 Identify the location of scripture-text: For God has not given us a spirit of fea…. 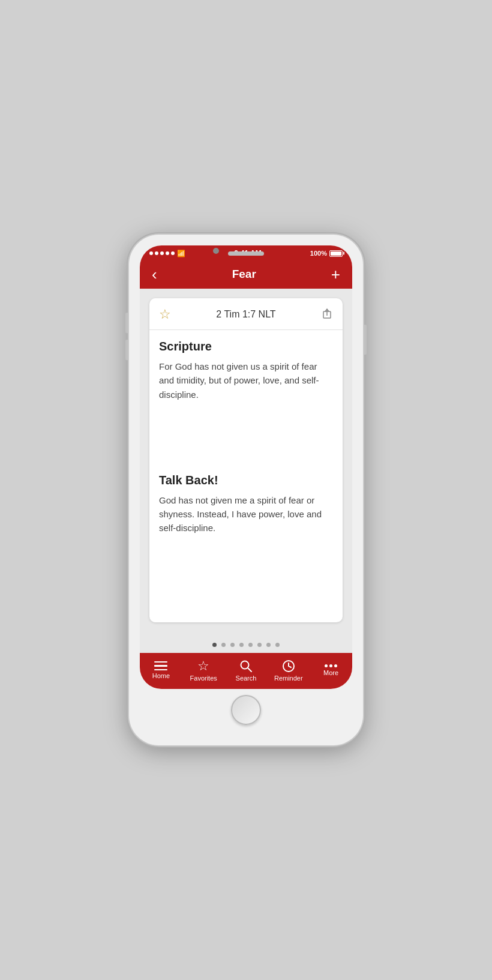
(246, 380).